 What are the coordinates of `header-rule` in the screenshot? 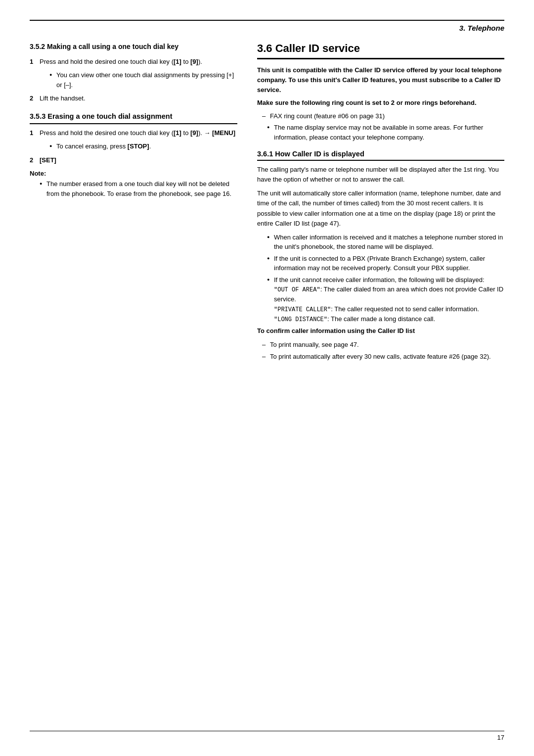 It's located at (267, 20).